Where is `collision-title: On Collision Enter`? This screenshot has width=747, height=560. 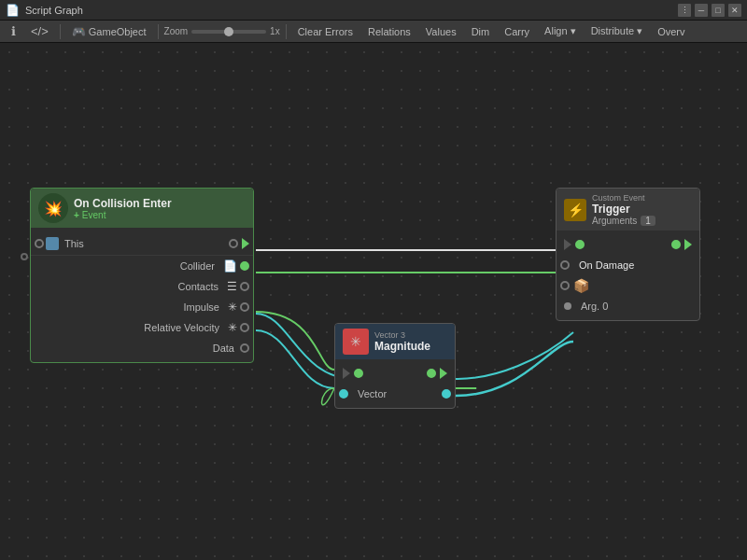 collision-title: On Collision Enter is located at coordinates (123, 203).